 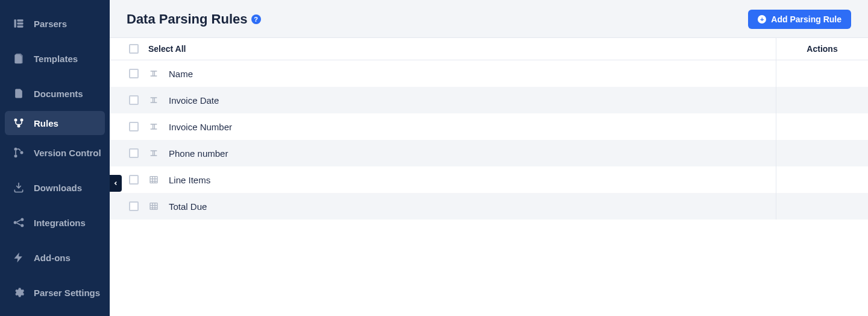 What do you see at coordinates (799, 19) in the screenshot?
I see `add-parsing-rule-button: + Add Parsing Rule` at bounding box center [799, 19].